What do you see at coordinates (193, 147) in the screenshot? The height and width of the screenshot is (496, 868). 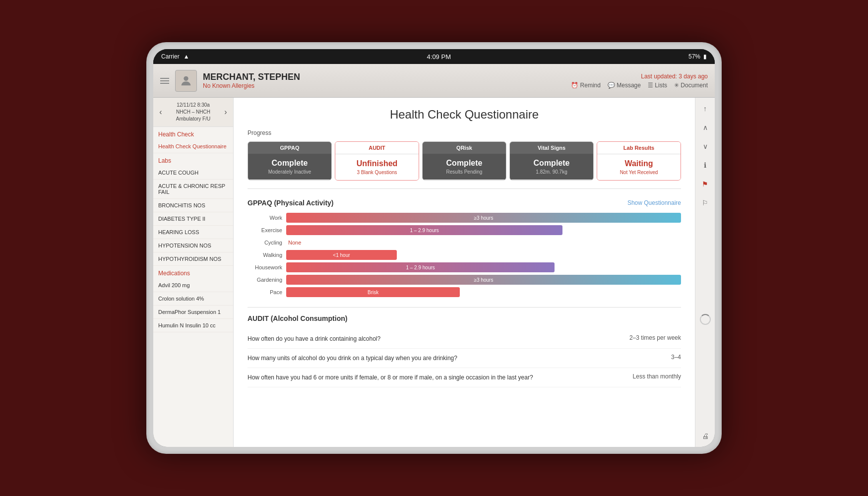 I see `sidebar-item-health-check-questionnaire: Health Check Questionnaire` at bounding box center [193, 147].